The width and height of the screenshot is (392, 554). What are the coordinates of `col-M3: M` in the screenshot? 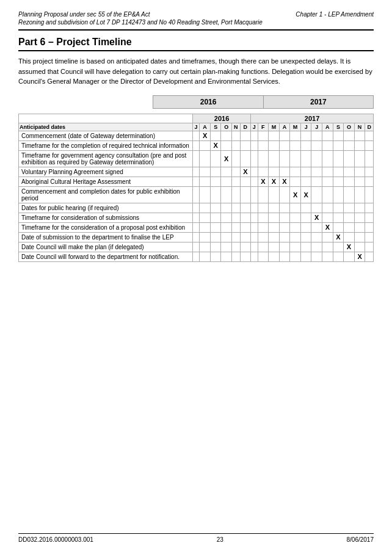 It's located at (296, 127).